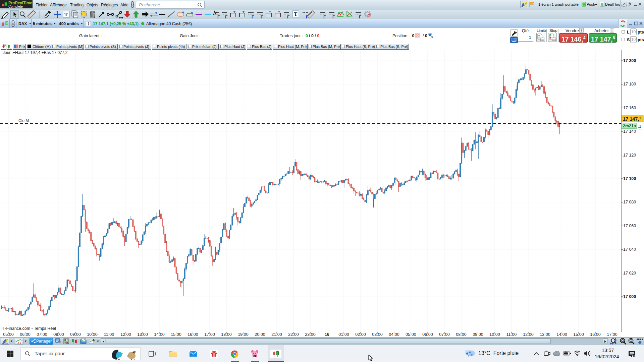  I want to click on svg-text: 17 160, so click(630, 108).